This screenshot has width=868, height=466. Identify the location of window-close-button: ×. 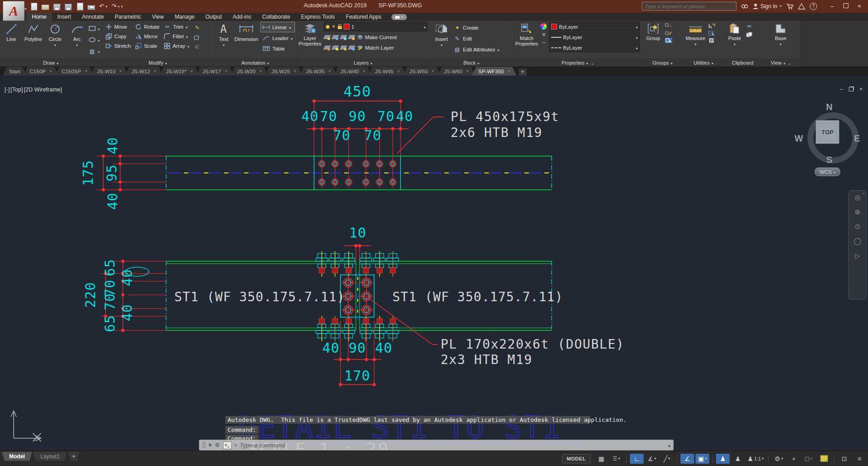
(859, 6).